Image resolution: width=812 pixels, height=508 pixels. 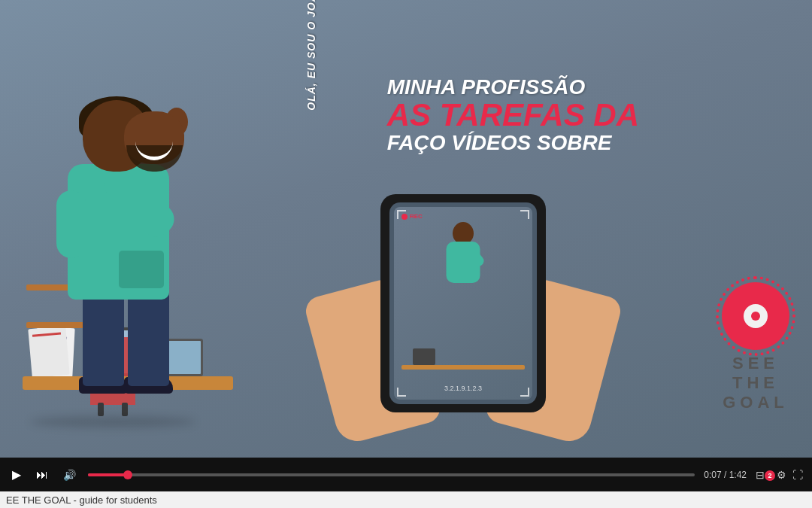 I want to click on info-bar: EE THE GOAL - guide for students, so click(x=406, y=500).